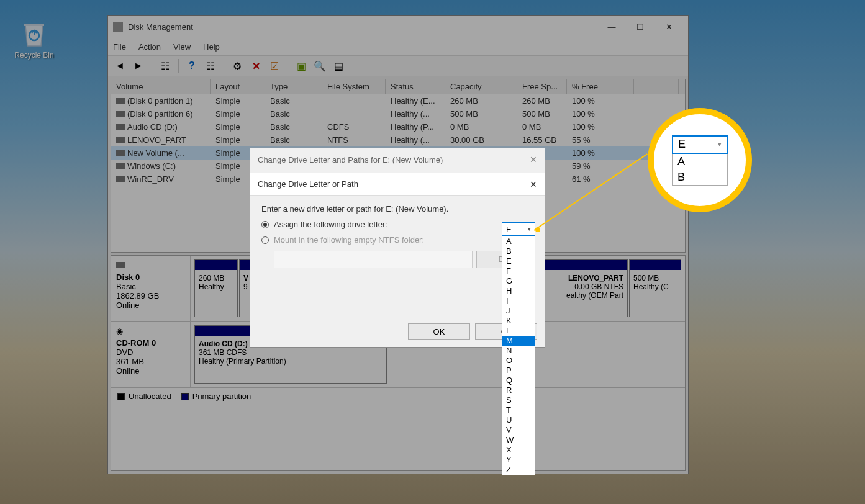  I want to click on dialog1-title: Change Drive Letter and Paths for E: (Ne…, so click(350, 160).